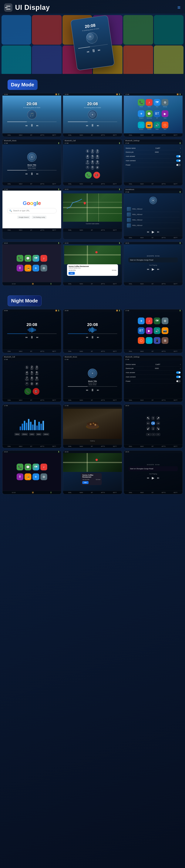 The height and width of the screenshot is (868, 185). I want to click on nav-arrow-downright: ↘, so click(158, 429).